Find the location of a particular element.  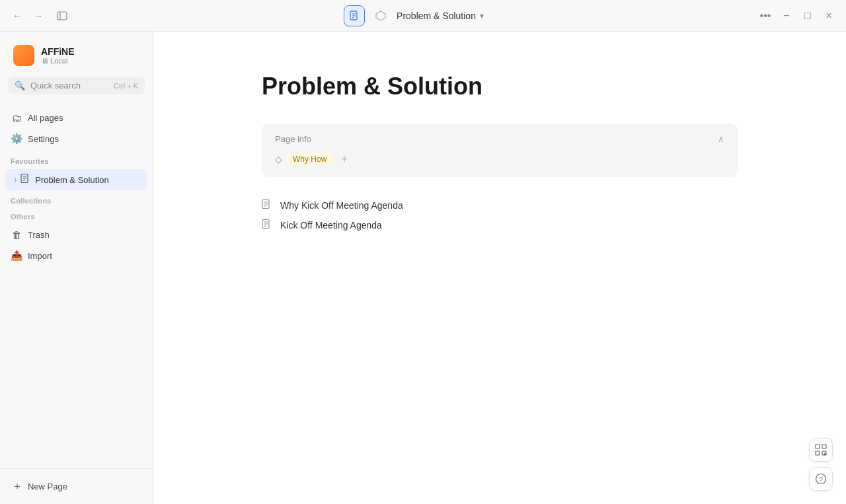

edge-tab is located at coordinates (381, 16).